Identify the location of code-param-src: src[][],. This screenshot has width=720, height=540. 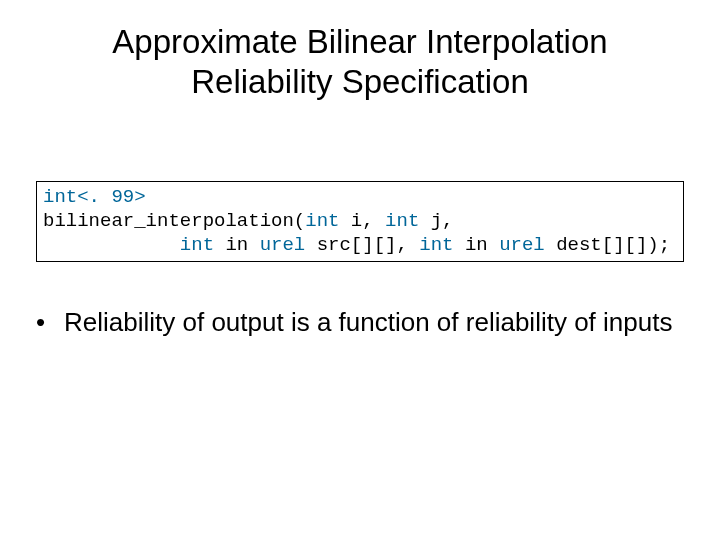
(362, 245).